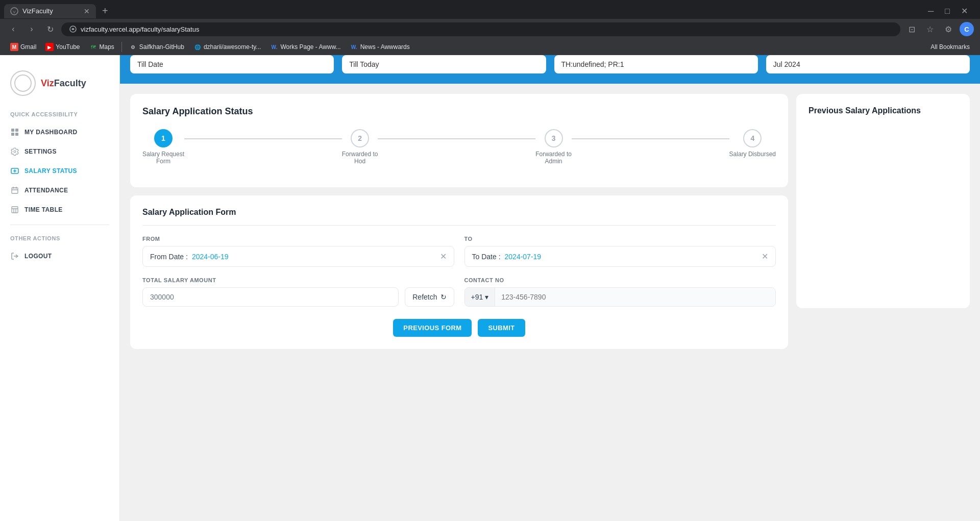  What do you see at coordinates (459, 147) in the screenshot?
I see `steps-container: 1 Salary Request Form 2` at bounding box center [459, 147].